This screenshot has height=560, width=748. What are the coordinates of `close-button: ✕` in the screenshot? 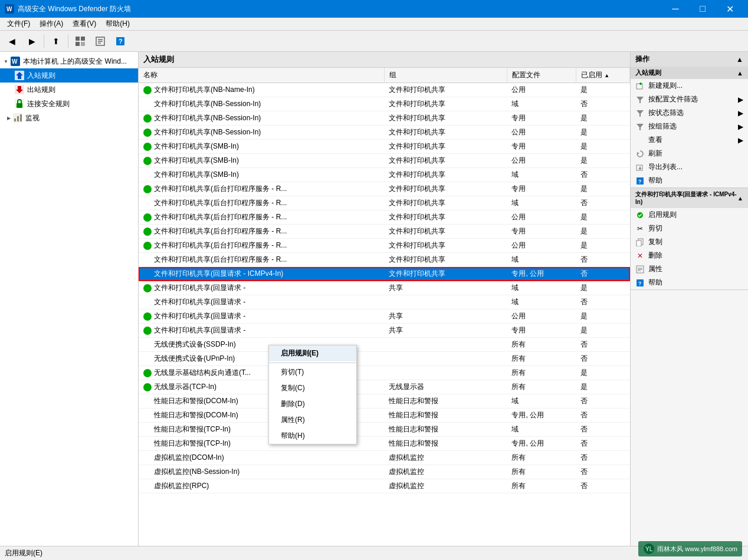 It's located at (730, 9).